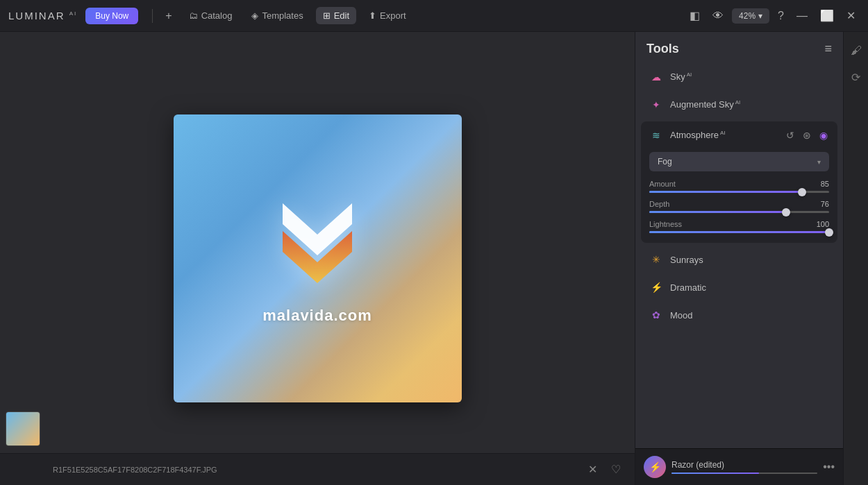  I want to click on add-icon: +, so click(168, 16).